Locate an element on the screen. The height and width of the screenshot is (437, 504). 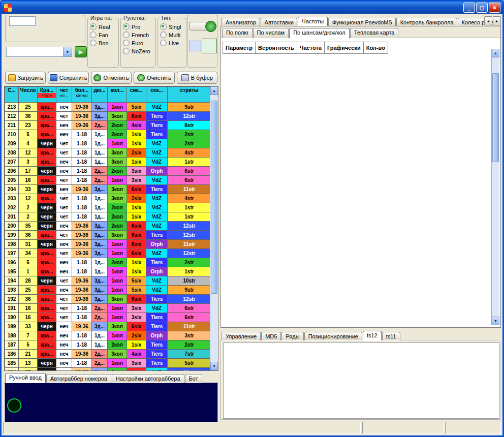
sector-cell: Tiers is located at coordinates (157, 235).